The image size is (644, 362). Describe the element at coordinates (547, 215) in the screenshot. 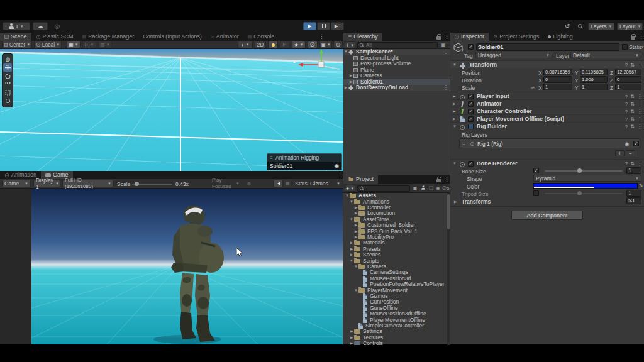

I see `add-component-button: Add Component` at that location.